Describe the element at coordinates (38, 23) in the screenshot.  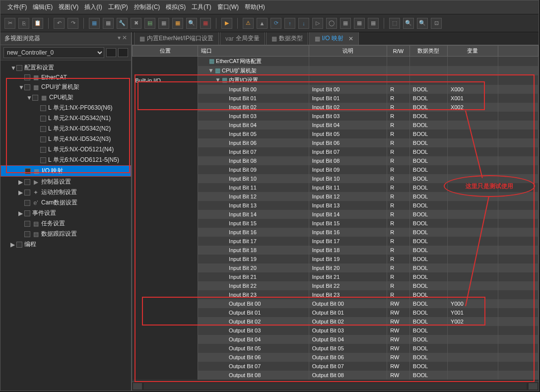
I see `paste-icon: 📋` at that location.